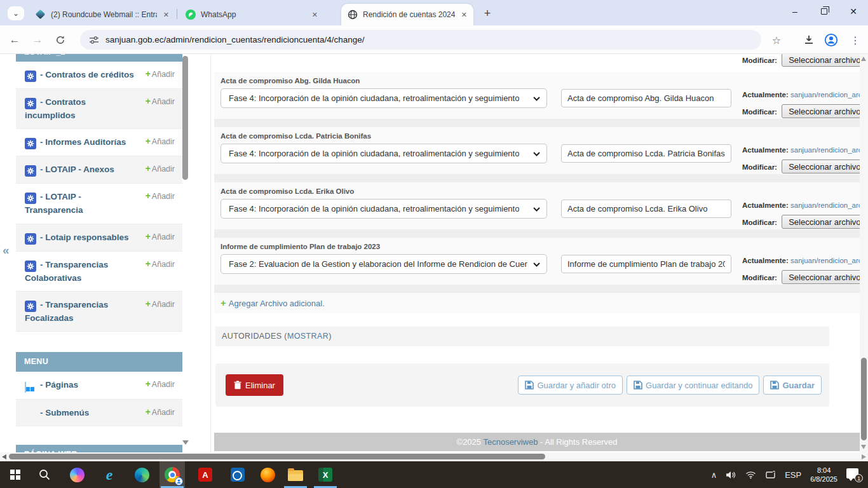  I want to click on tab-rendicion-active: Rendición de cuentas 2024 | M ✕, so click(407, 15).